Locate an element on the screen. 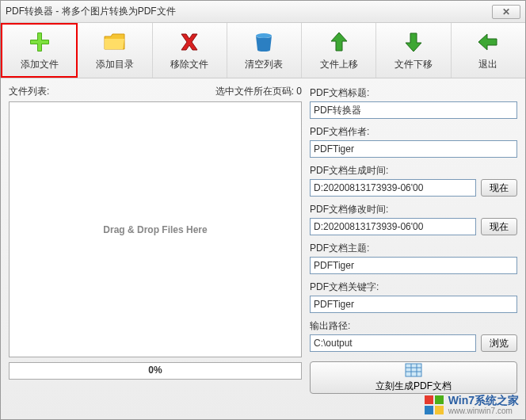 Image resolution: width=526 pixels, height=420 pixels. output-label: 输出路径: is located at coordinates (414, 326).